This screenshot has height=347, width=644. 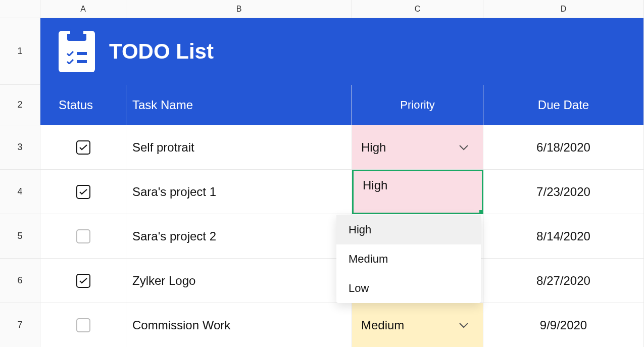 I want to click on due-cell: 8/27/2020, so click(x=564, y=281).